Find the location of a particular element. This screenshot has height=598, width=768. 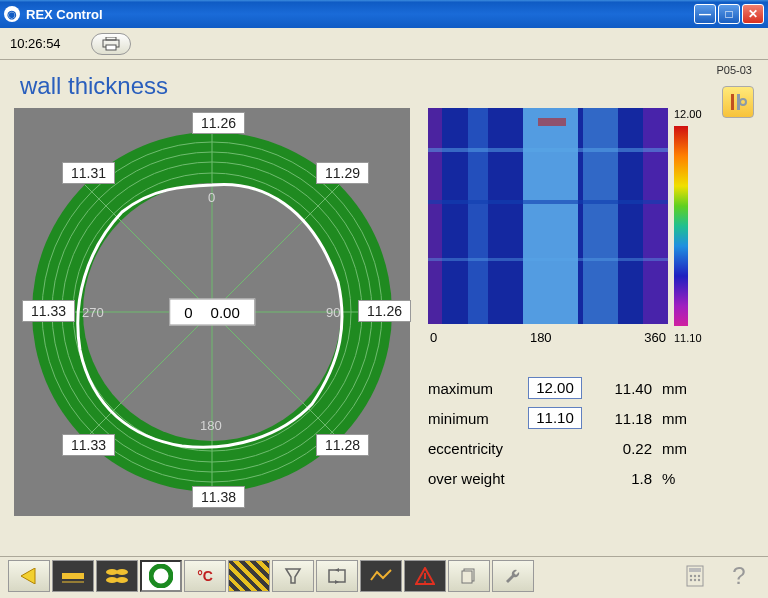

app-icon: ◉ is located at coordinates (12, 14).